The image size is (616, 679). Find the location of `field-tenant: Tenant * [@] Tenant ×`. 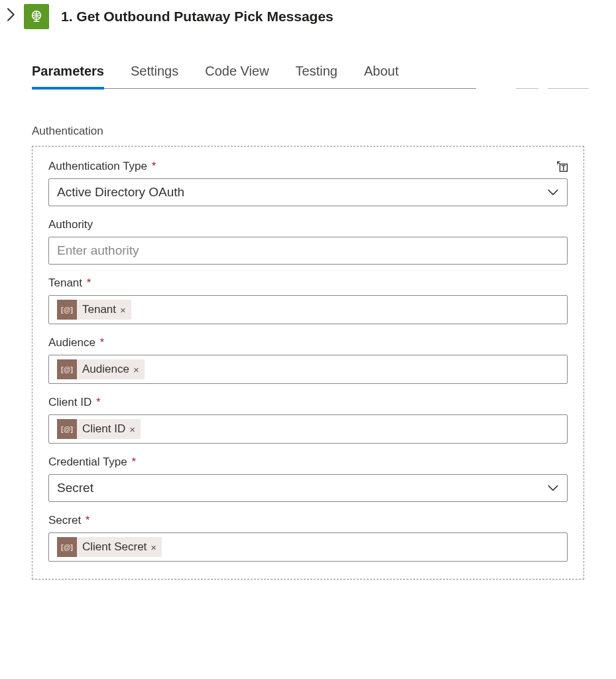

field-tenant: Tenant * [@] Tenant × is located at coordinates (308, 300).